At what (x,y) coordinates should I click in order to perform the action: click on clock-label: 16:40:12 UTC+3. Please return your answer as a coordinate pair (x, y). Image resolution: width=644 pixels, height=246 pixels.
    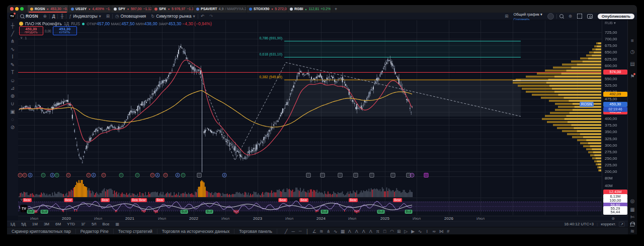
    Looking at the image, I should click on (579, 224).